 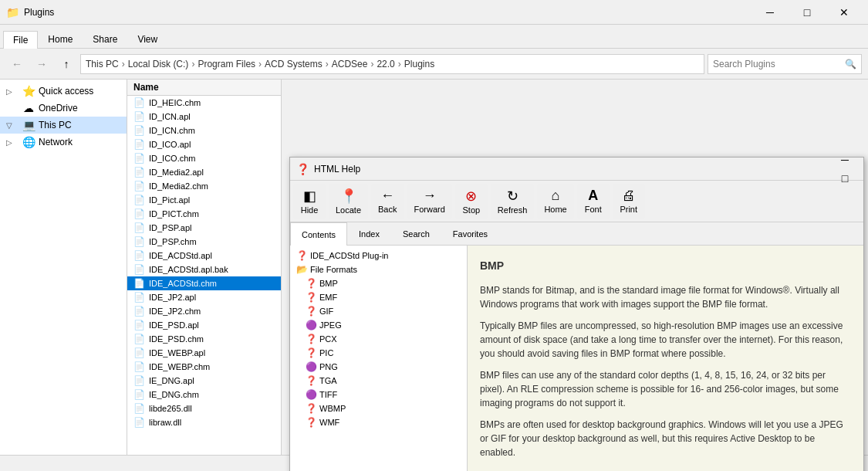 What do you see at coordinates (417, 233) in the screenshot?
I see `tab-search: Search` at bounding box center [417, 233].